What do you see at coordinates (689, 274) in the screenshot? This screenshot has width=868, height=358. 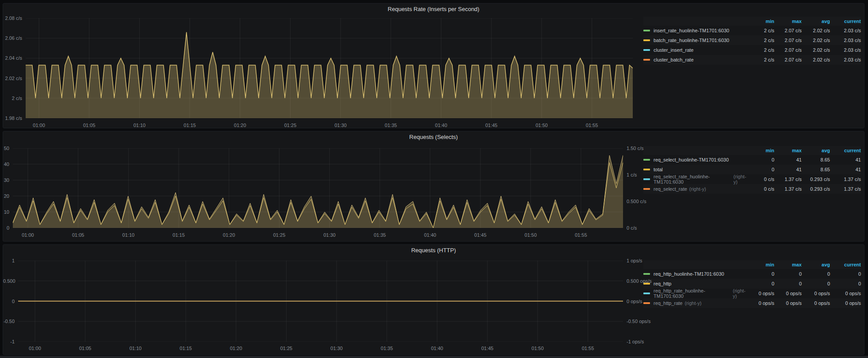 I see `legend-series-name: req_http_huolinhe-TM1701:6030` at bounding box center [689, 274].